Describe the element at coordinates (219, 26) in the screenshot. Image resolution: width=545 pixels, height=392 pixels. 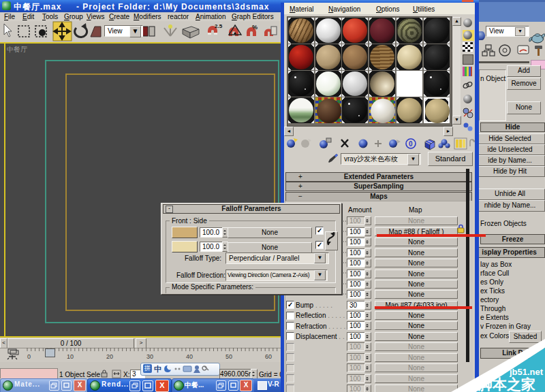
I see `svg-text: 2.5` at that location.